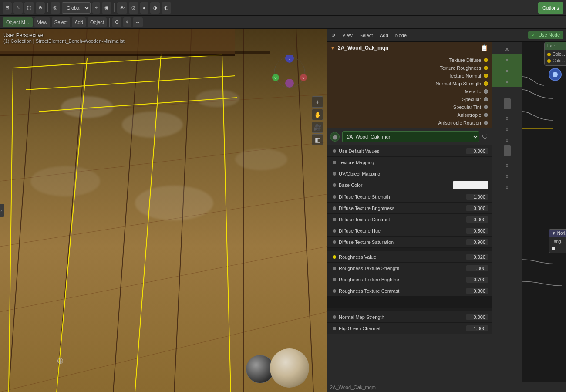 The width and height of the screenshot is (566, 392). I want to click on top-toolbar: ⊞ ↖ ⬚ ⊕ ◎ Global ⌖ ◉ 👁 ◎ ● ◑ ◐ Options, so click(283, 8).